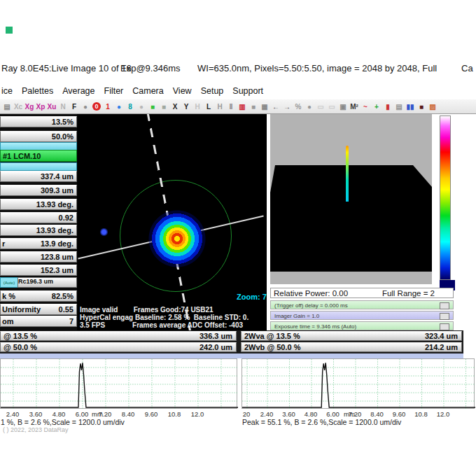 This screenshot has height=476, width=476. Describe the element at coordinates (242, 106) in the screenshot. I see `histogram-icon: ▥` at that location.